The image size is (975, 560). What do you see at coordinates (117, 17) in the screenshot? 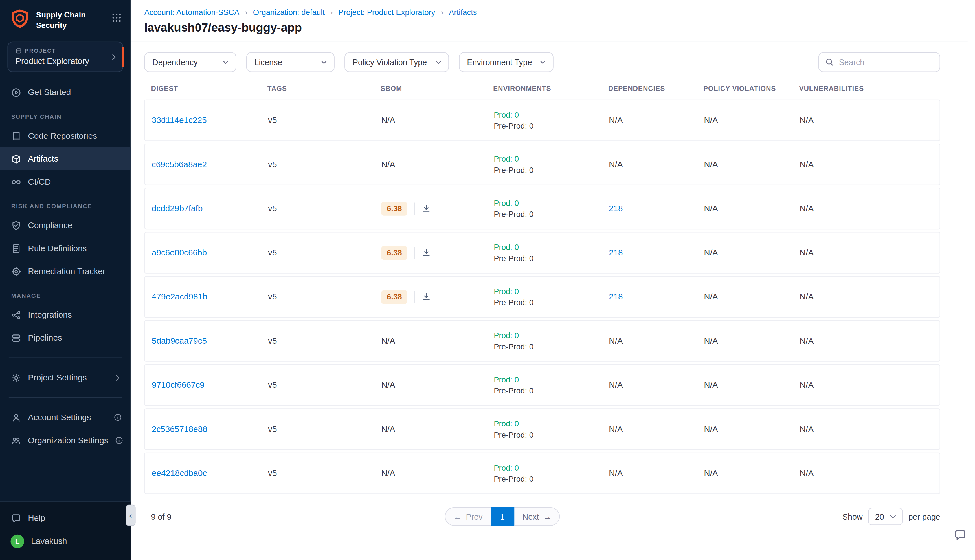
I see `module-switcher-grid-icon` at bounding box center [117, 17].